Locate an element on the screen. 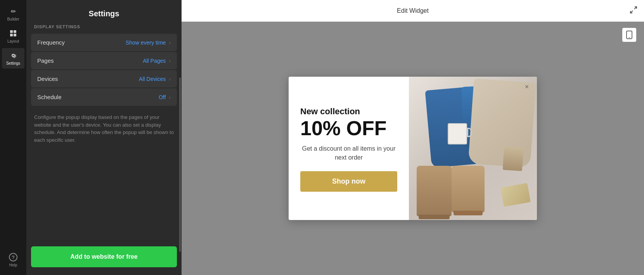 The width and height of the screenshot is (644, 275). popup-discount-text: 10% OFF is located at coordinates (349, 128).